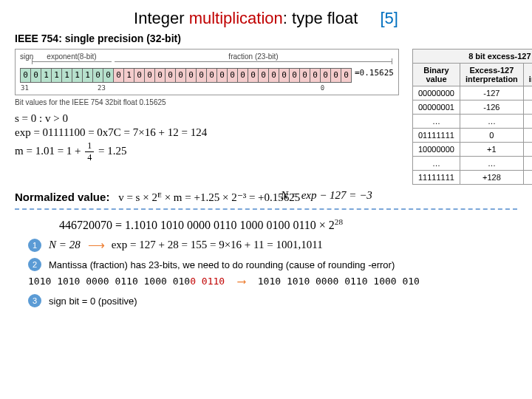 Image resolution: width=532 pixels, height=399 pixels. What do you see at coordinates (65, 245) in the screenshot?
I see `step-1-N: N = 28` at bounding box center [65, 245].